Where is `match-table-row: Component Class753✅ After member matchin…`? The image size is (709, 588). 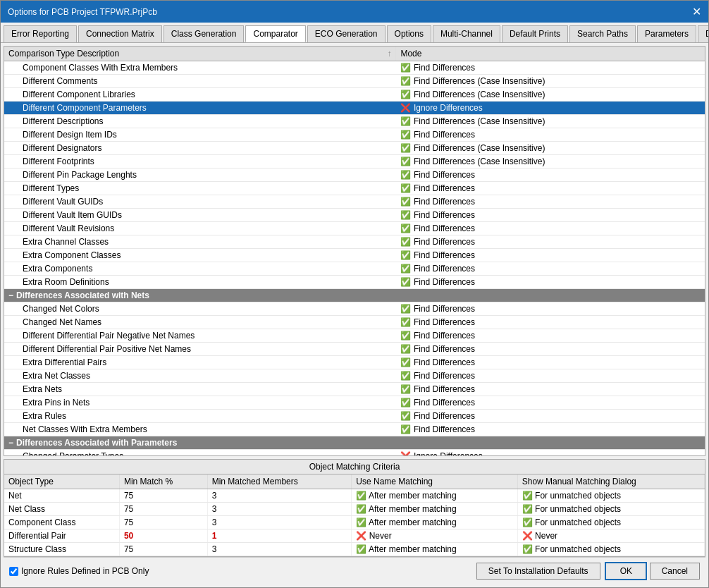 match-table-row: Component Class753✅ After member matchin… is located at coordinates (354, 523).